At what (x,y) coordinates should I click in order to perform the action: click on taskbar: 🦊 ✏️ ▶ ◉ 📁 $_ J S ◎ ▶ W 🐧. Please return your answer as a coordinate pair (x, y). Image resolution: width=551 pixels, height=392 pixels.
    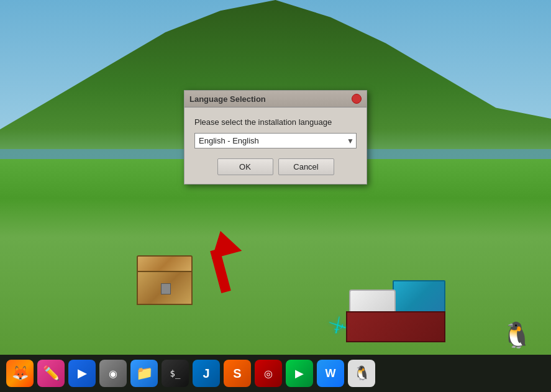
    Looking at the image, I should click on (276, 373).